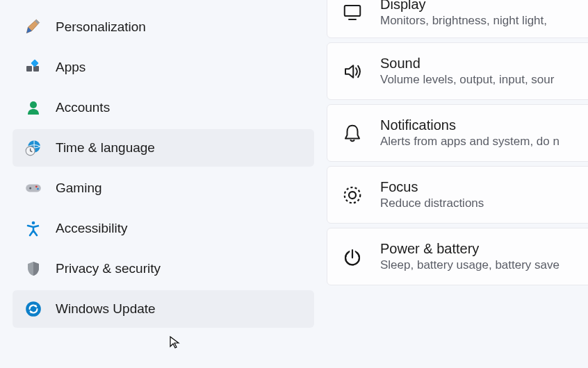  What do you see at coordinates (106, 309) in the screenshot?
I see `sidebar-item-label: Windows Update` at bounding box center [106, 309].